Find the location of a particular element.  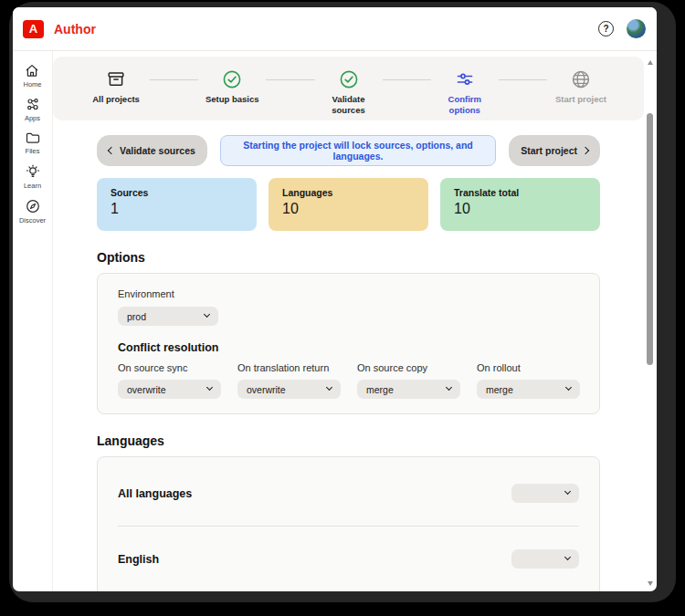

sidebar-item-label: Home is located at coordinates (32, 84).